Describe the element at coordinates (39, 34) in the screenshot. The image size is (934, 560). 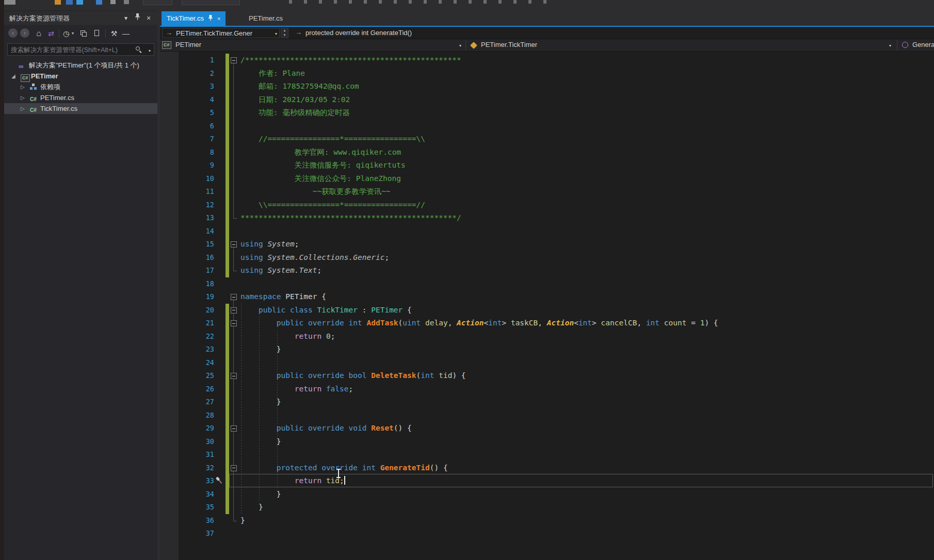
I see `home-icon: ⌂` at that location.